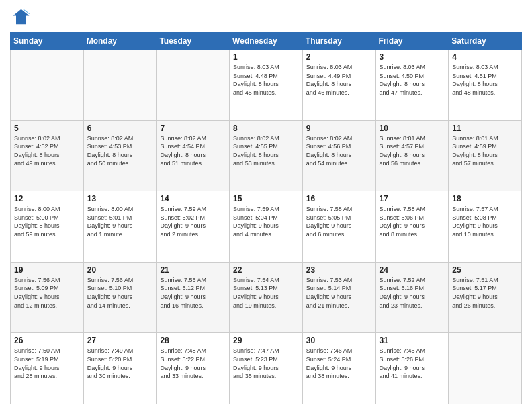  Describe the element at coordinates (120, 369) in the screenshot. I see `day-cell: 27Sunrise: 7:49 AM Sunset: 5:20 PM Dayli…` at that location.